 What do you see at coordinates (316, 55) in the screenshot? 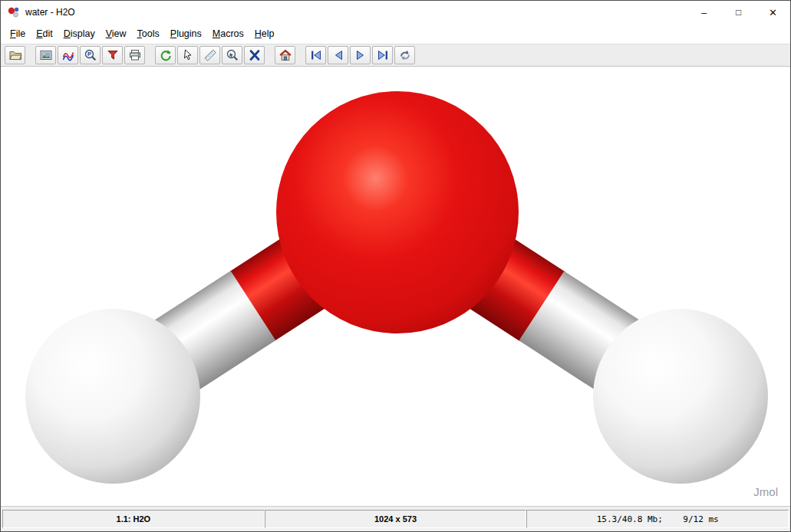
I see `first-arrow-icon` at bounding box center [316, 55].